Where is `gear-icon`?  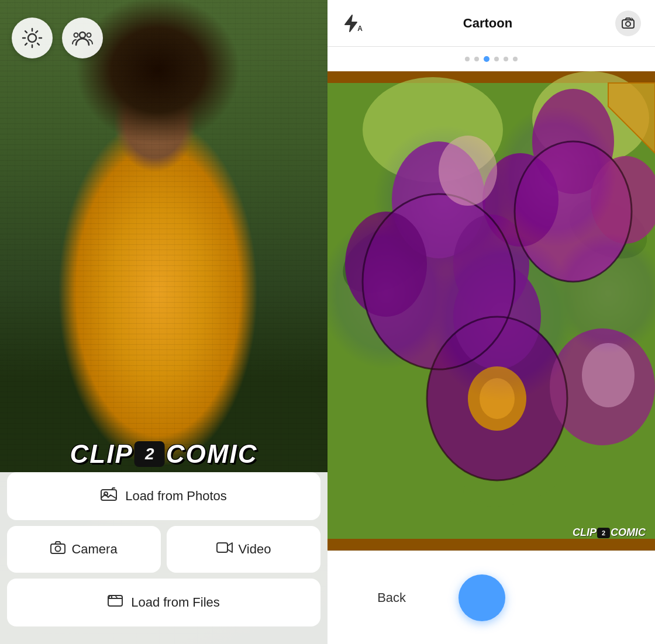
gear-icon is located at coordinates (32, 38).